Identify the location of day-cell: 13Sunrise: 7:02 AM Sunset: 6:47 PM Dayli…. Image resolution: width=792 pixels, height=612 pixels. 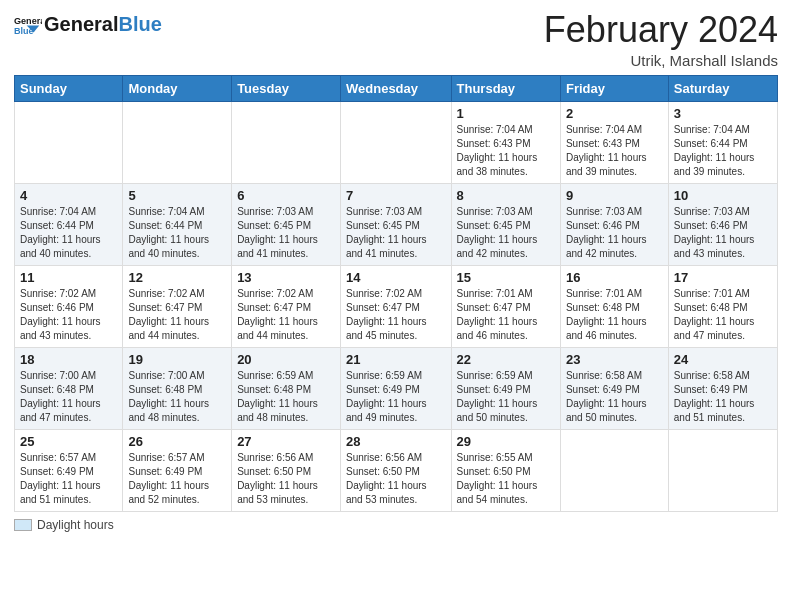
(286, 306).